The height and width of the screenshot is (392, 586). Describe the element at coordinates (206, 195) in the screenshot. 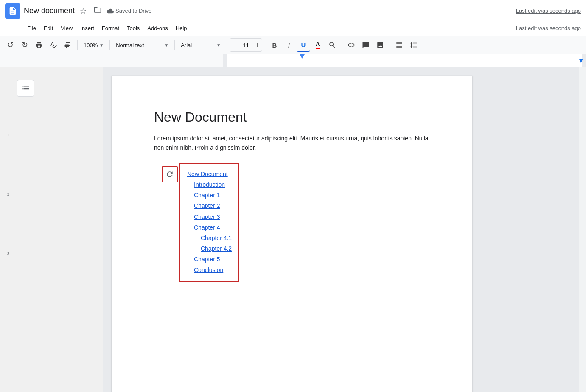

I see `toc-link-chapter1: Chapter 1` at that location.